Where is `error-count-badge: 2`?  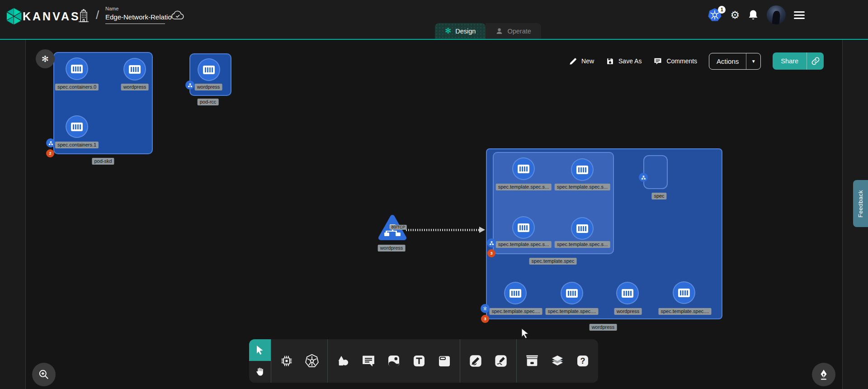 error-count-badge: 2 is located at coordinates (50, 153).